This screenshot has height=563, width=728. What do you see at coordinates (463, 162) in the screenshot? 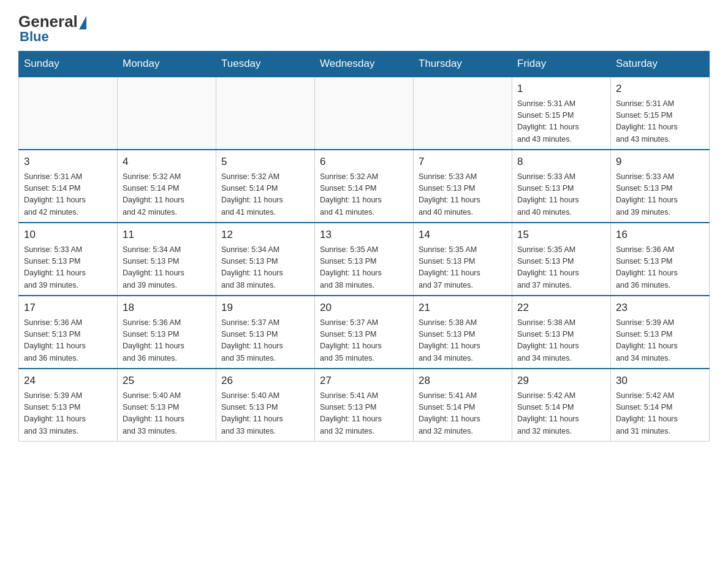
I see `day-number: 7` at bounding box center [463, 162].